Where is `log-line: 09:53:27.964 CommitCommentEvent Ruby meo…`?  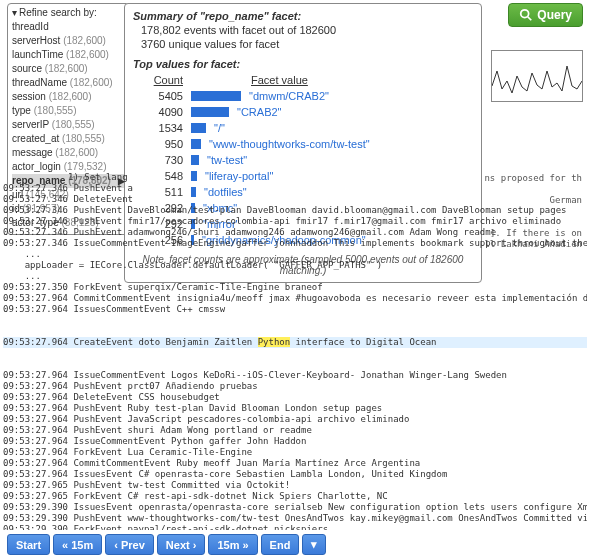
log-line: 09:53:27.964 CommitCommentEvent Ruby meo… is located at coordinates (295, 464).